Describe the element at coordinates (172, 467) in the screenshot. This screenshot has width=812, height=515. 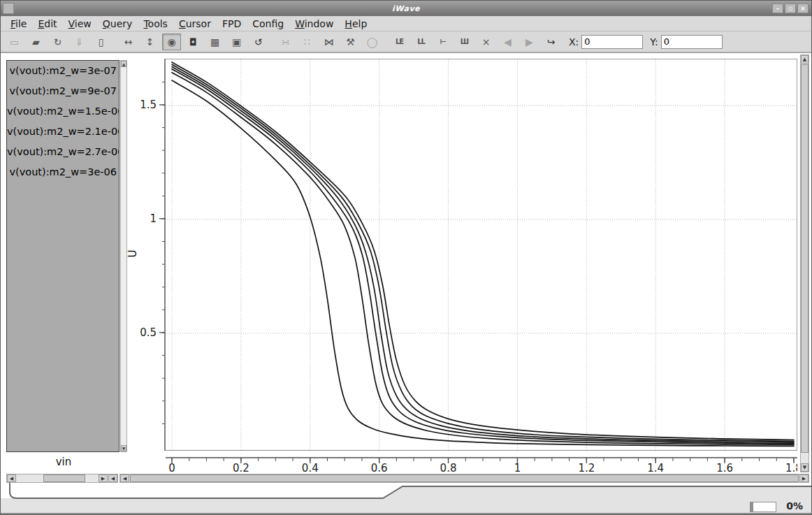
I see `x-tick-label: 0` at that location.